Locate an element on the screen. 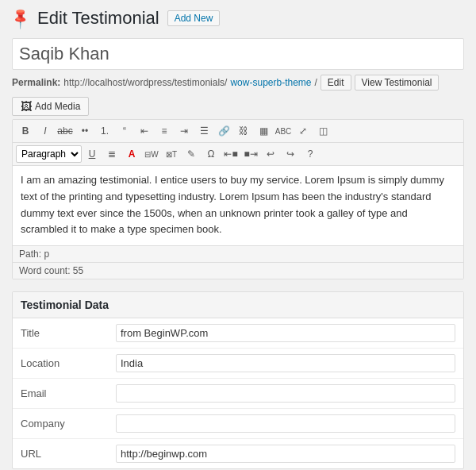 The width and height of the screenshot is (476, 470). field-label-0: Title is located at coordinates (60, 333).